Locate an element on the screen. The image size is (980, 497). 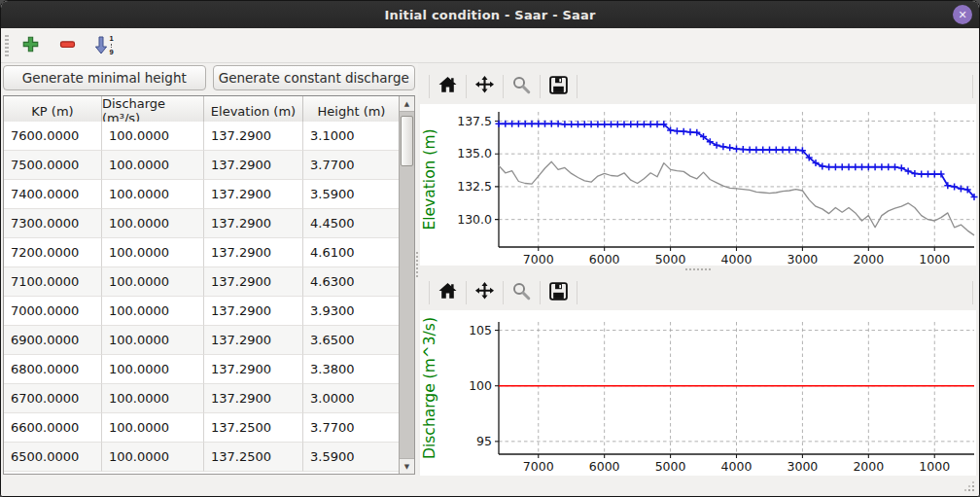
plus-icon is located at coordinates (31, 46).